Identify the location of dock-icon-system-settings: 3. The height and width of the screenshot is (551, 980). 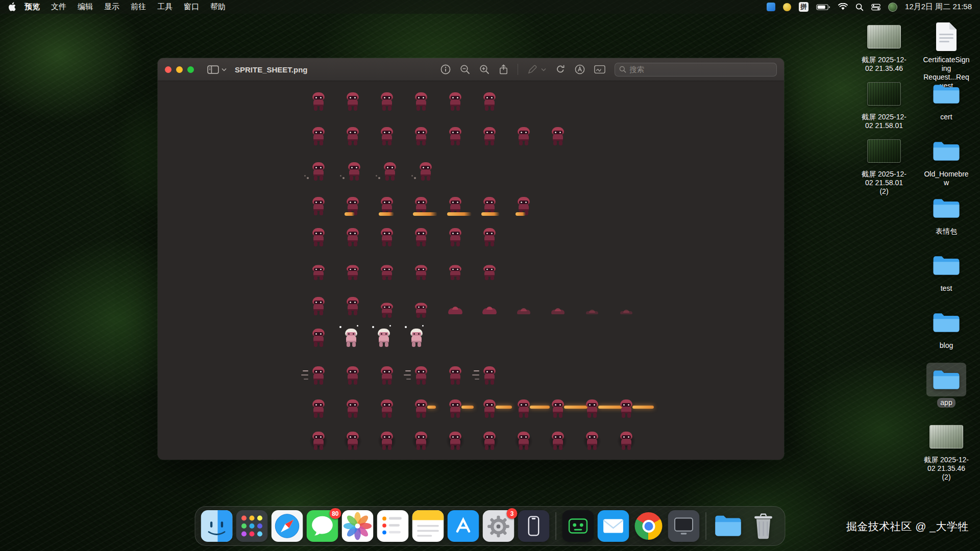
(499, 526).